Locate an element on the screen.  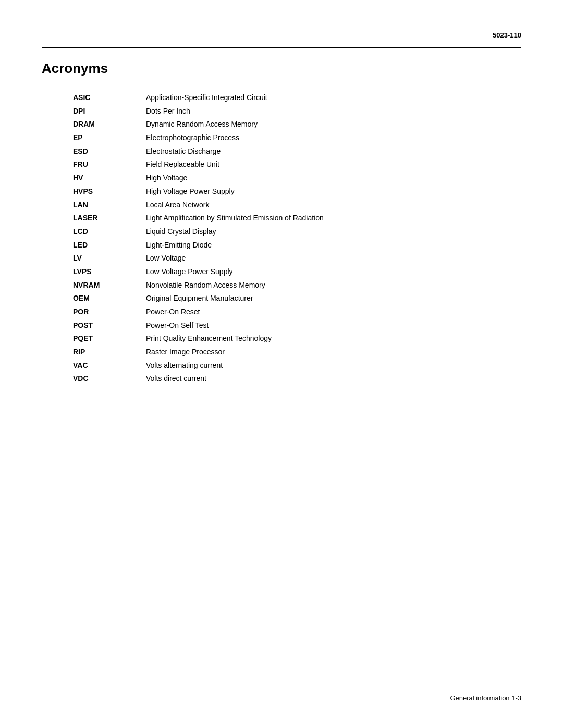
table-row: HVPSHigh Voltage Power Supply is located at coordinates (313, 192).